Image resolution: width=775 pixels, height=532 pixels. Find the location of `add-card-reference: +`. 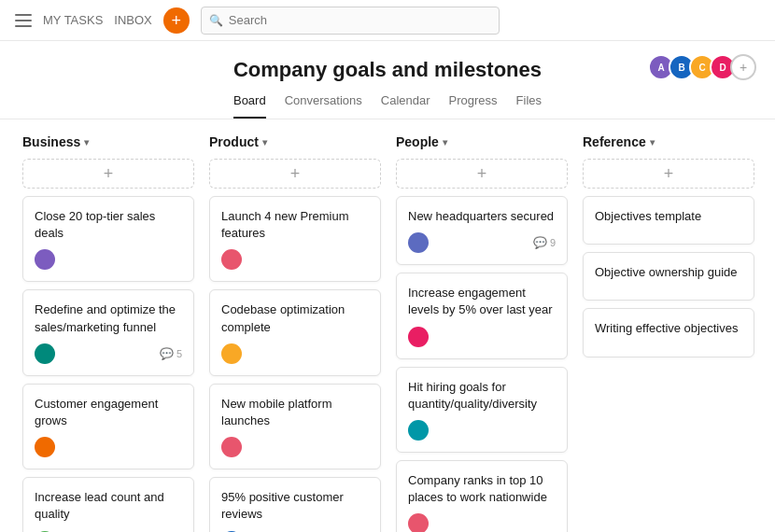

add-card-reference: + is located at coordinates (669, 174).